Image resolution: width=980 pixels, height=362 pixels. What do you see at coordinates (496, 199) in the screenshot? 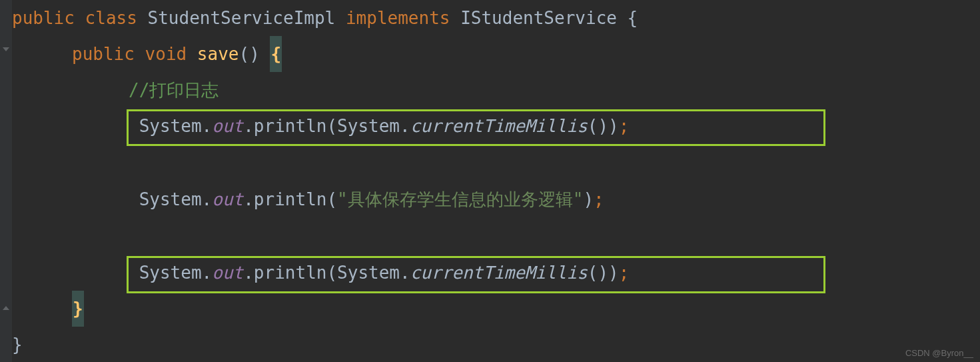
I see `code-line: System.out.println("具体保存学生信息的业务逻辑");` at bounding box center [496, 199].